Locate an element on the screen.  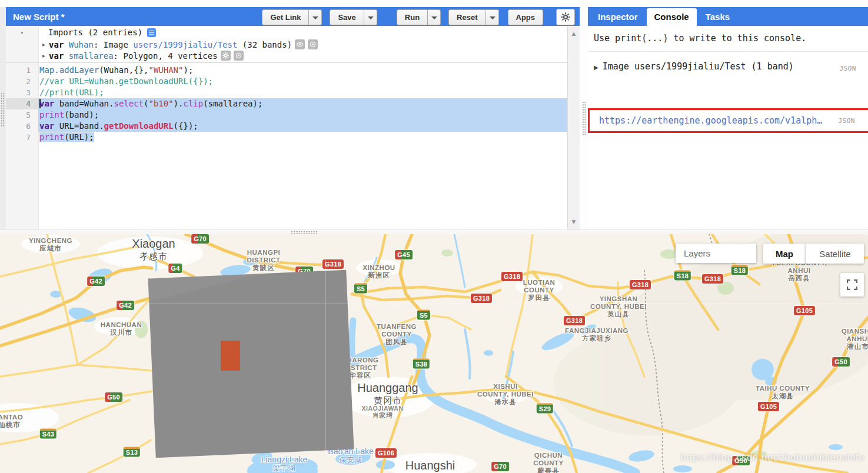
map-label: HANCHUAN汉川市 is located at coordinates (121, 329).